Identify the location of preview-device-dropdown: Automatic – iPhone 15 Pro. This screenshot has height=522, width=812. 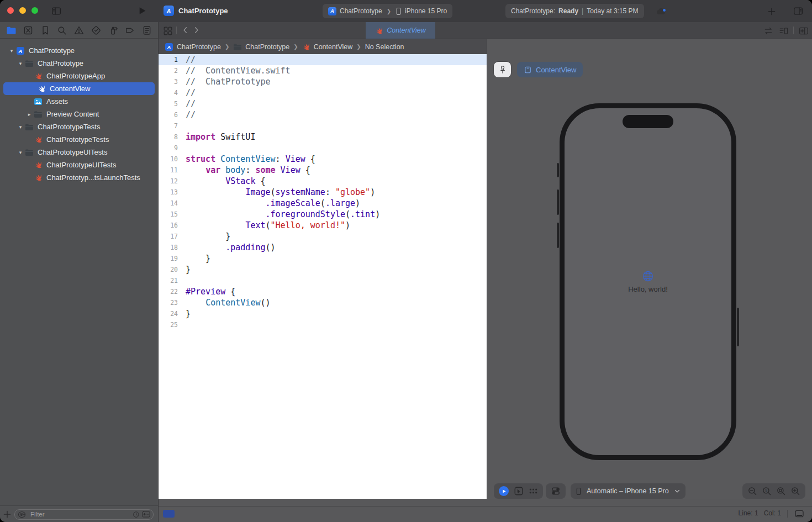
(628, 491).